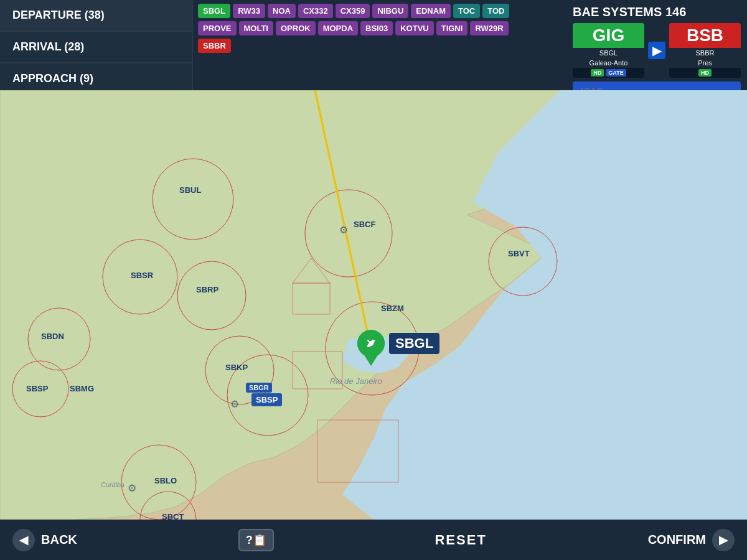  Describe the element at coordinates (316, 11) in the screenshot. I see `tag-cx332: CX332` at that location.